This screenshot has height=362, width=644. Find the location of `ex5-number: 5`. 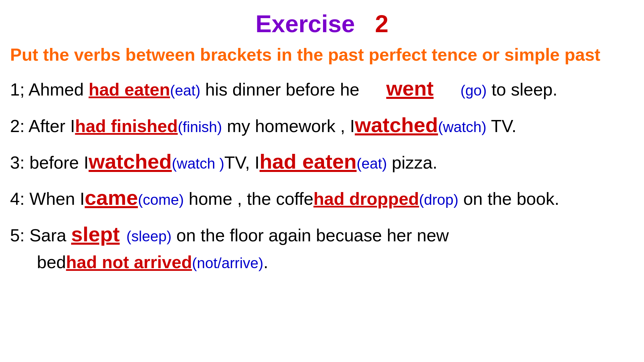

ex5-number: 5 is located at coordinates (15, 235).